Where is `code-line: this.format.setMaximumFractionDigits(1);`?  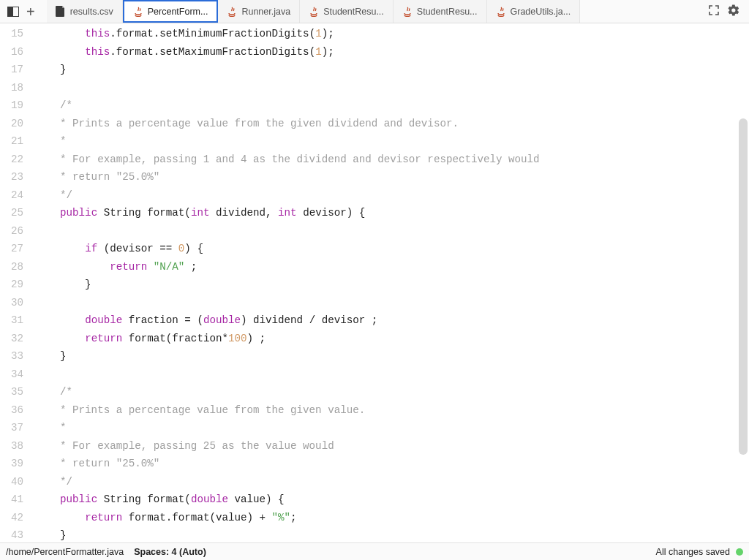 code-line: this.format.setMaximumFractionDigits(1); is located at coordinates (392, 53).